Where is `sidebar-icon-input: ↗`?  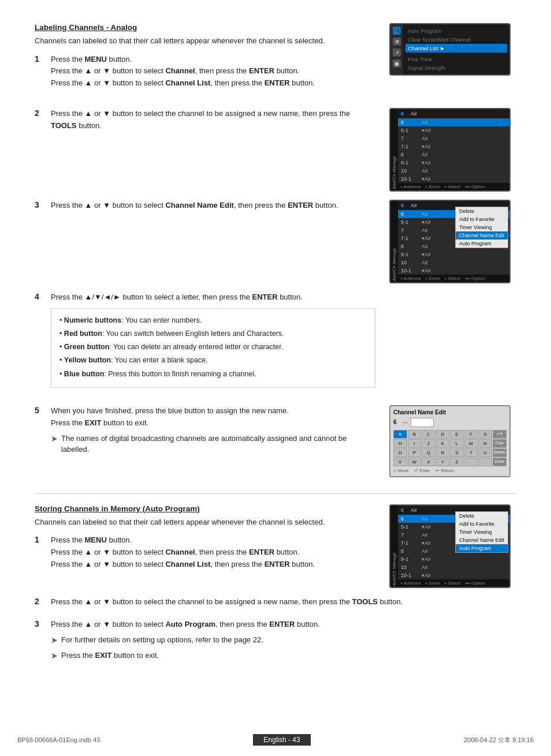 sidebar-icon-input: ↗ is located at coordinates (397, 53).